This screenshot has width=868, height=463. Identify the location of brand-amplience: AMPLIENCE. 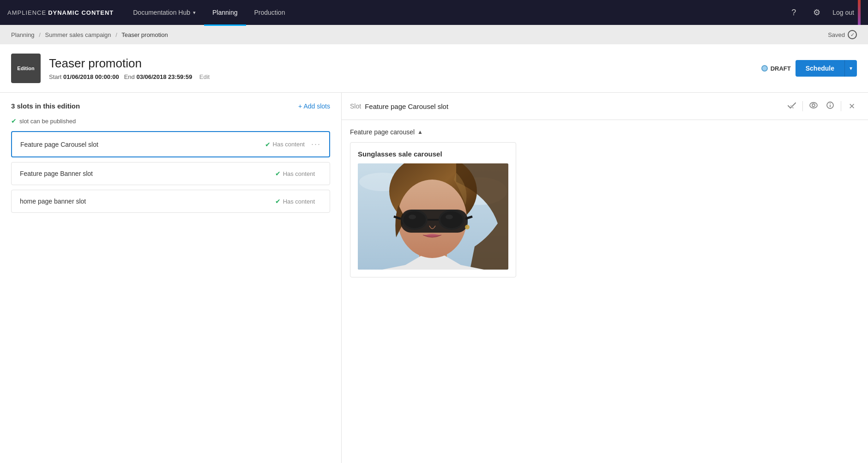
(27, 13).